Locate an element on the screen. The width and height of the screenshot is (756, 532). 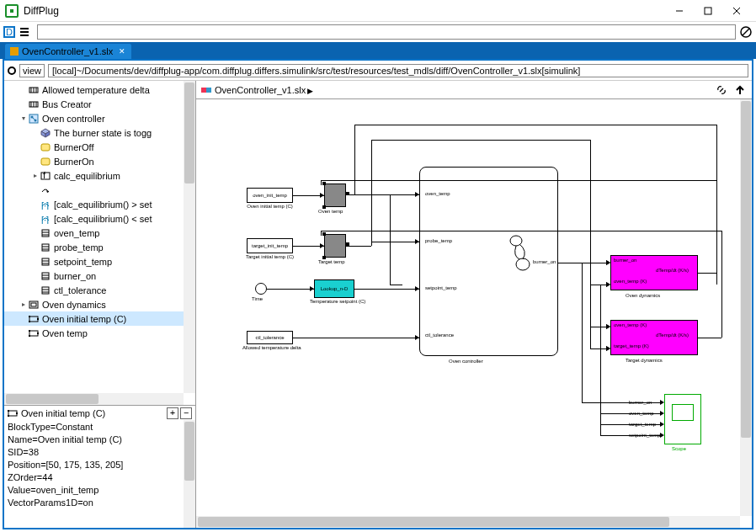
cond-icon: [·] is located at coordinates (45, 205).